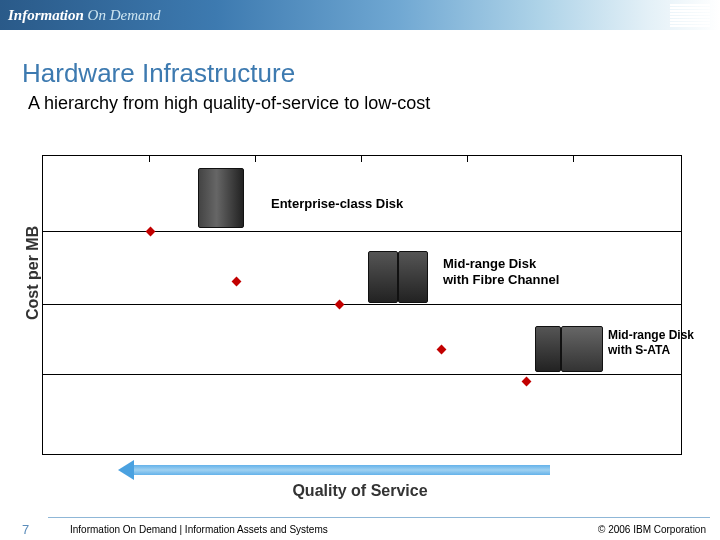  Describe the element at coordinates (371, 74) in the screenshot. I see `page-title: Hardware Infrastructure` at that location.